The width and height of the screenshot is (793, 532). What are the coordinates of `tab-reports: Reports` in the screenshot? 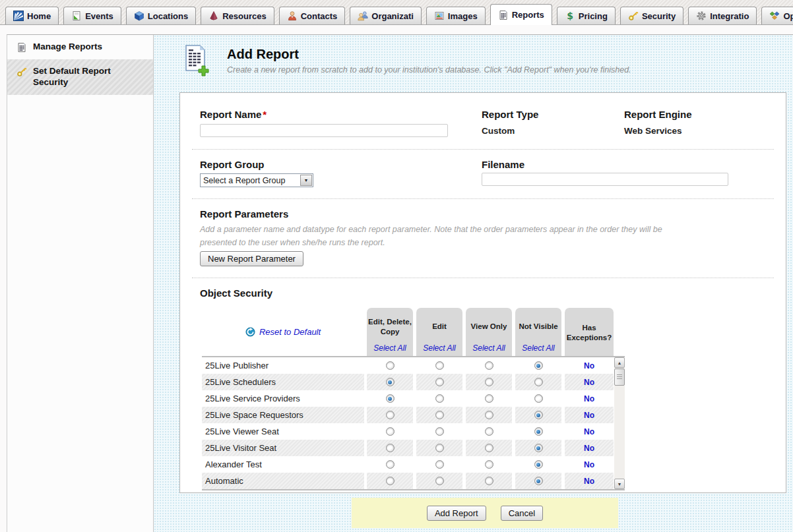 It's located at (521, 15).